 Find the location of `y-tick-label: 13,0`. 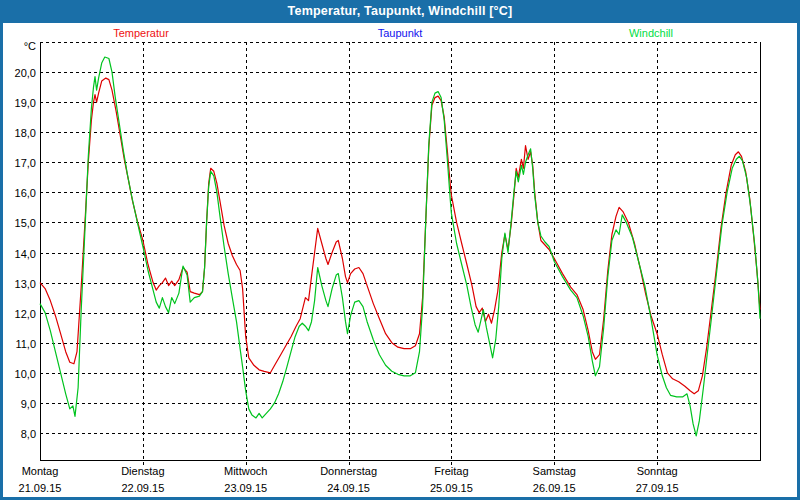

y-tick-label: 13,0 is located at coordinates (26, 284).